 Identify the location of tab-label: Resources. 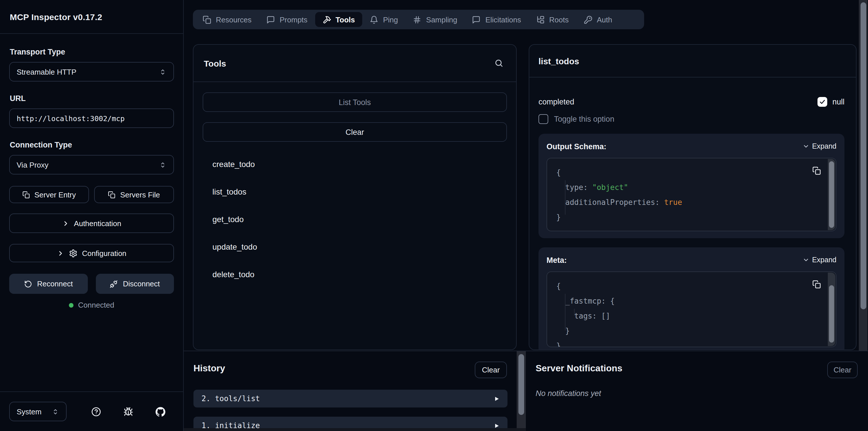
(234, 20).